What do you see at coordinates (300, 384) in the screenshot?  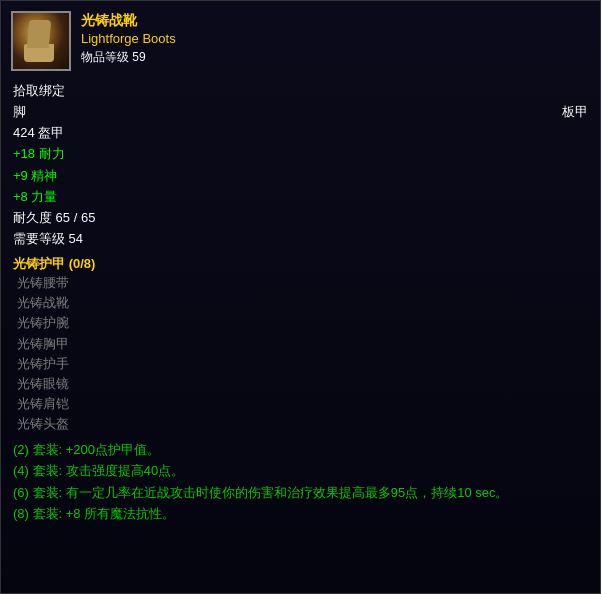 I see `set-piece-5: 光铸眼镜` at bounding box center [300, 384].